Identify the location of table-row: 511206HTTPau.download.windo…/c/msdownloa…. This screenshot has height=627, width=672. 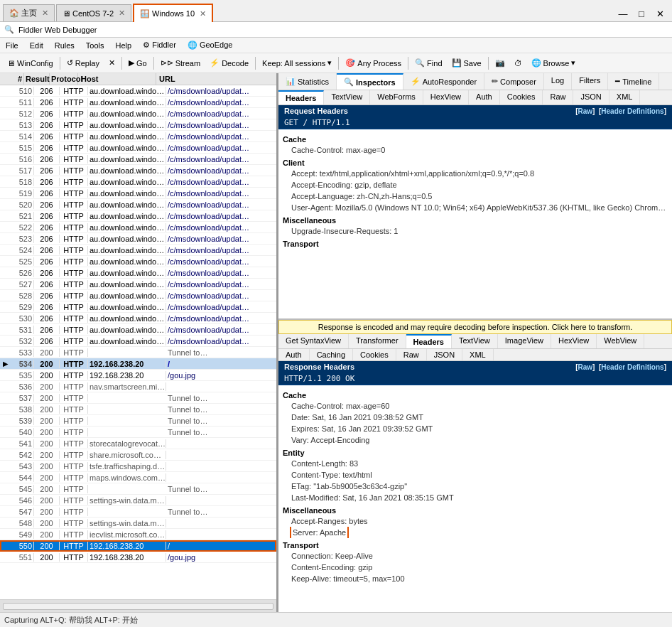
(138, 102).